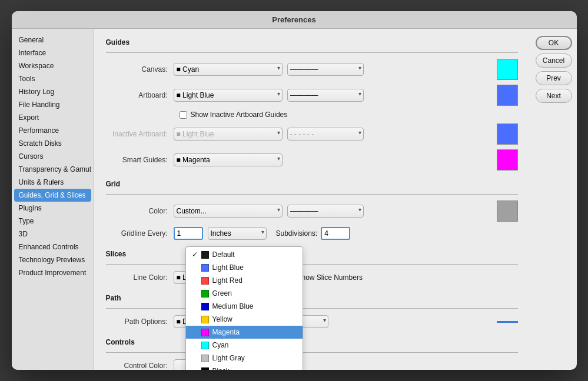 The height and width of the screenshot is (381, 588). Describe the element at coordinates (228, 160) in the screenshot. I see `smart-guides-select-wrapper: ■ Magenta` at that location.